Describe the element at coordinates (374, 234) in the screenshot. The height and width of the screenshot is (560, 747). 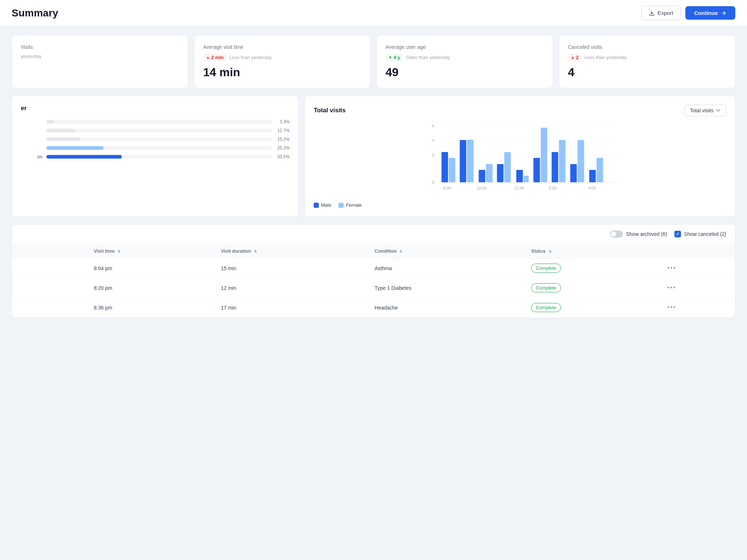
I see `table-toolbar: Show archived (6) Show canceled (2)` at that location.